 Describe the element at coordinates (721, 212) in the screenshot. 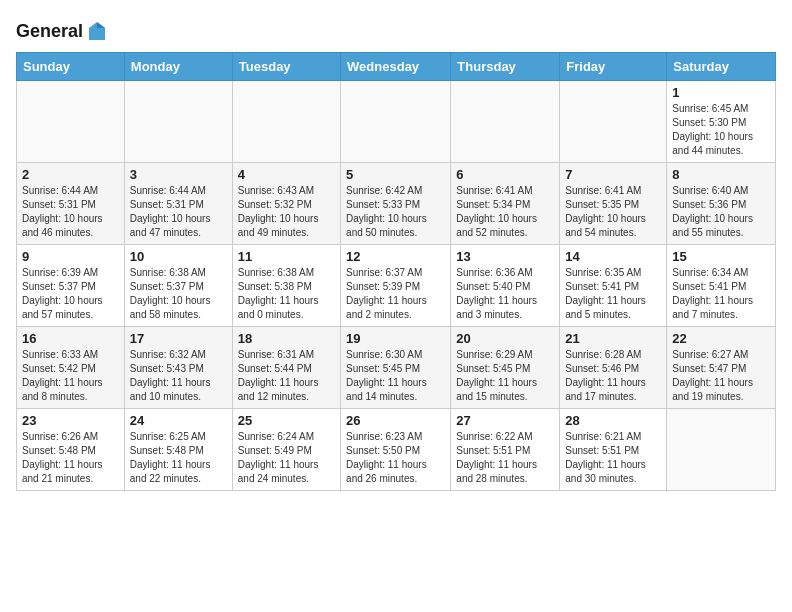

I see `day-info: Sunrise: 6:40 AM Sunset: 5:36 PM Dayligh…` at that location.